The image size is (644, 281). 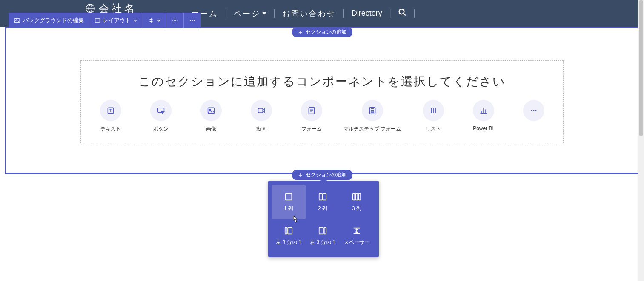 What do you see at coordinates (90, 9) in the screenshot?
I see `globe-icon` at bounding box center [90, 9].